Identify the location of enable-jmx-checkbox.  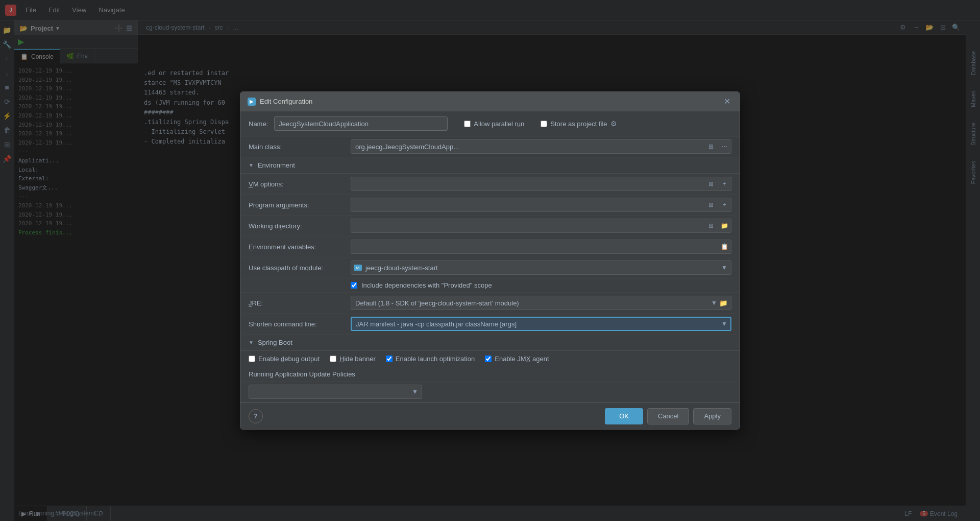
(488, 359).